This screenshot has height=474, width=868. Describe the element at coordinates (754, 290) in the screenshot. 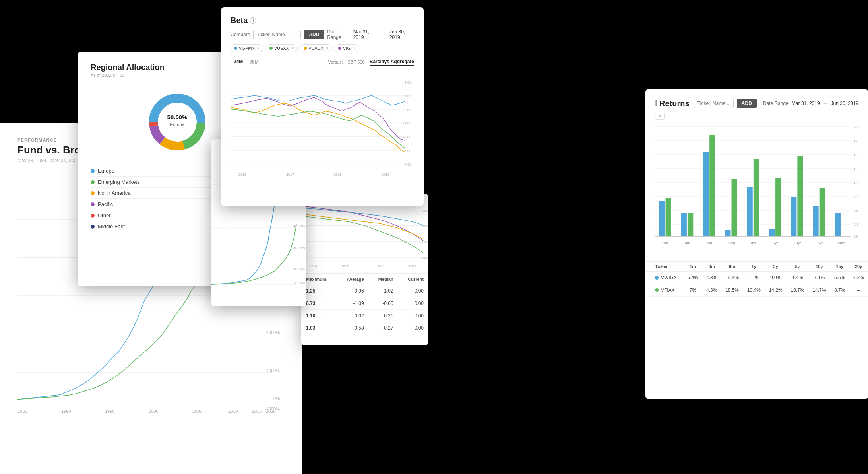

I see `hr-cell: 10.4%` at that location.